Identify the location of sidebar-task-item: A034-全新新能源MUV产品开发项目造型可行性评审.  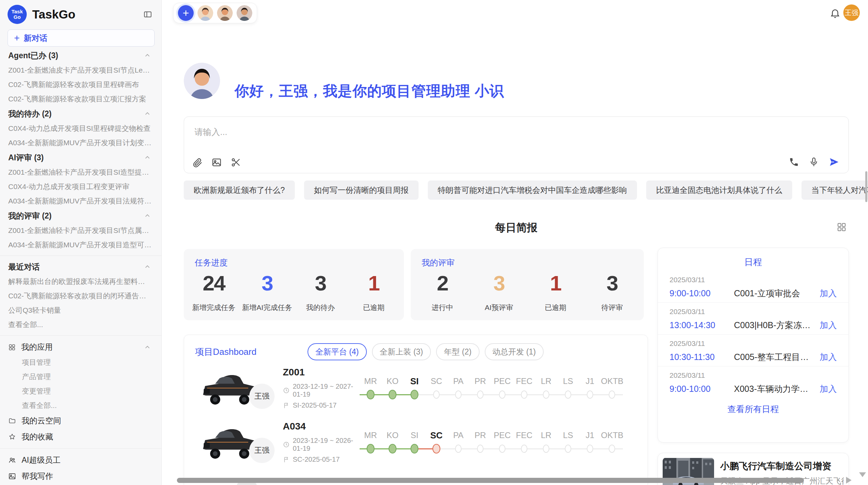
(81, 245).